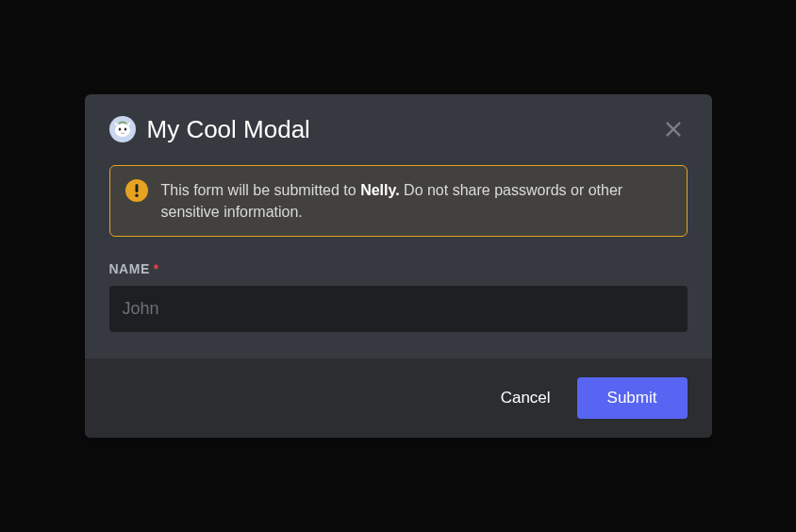 This screenshot has width=796, height=532. What do you see at coordinates (130, 269) in the screenshot?
I see `field-label-text: NAME` at bounding box center [130, 269].